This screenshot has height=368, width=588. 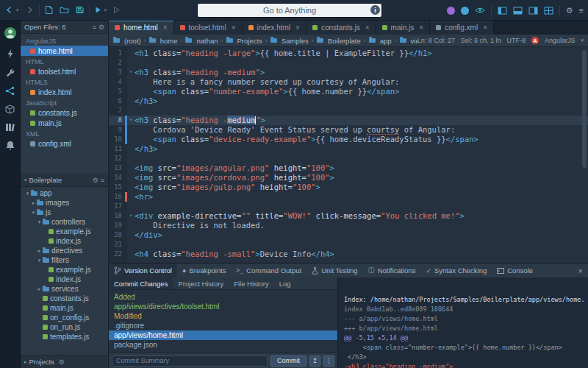 I want to click on preview-eye-icon, so click(x=480, y=10).